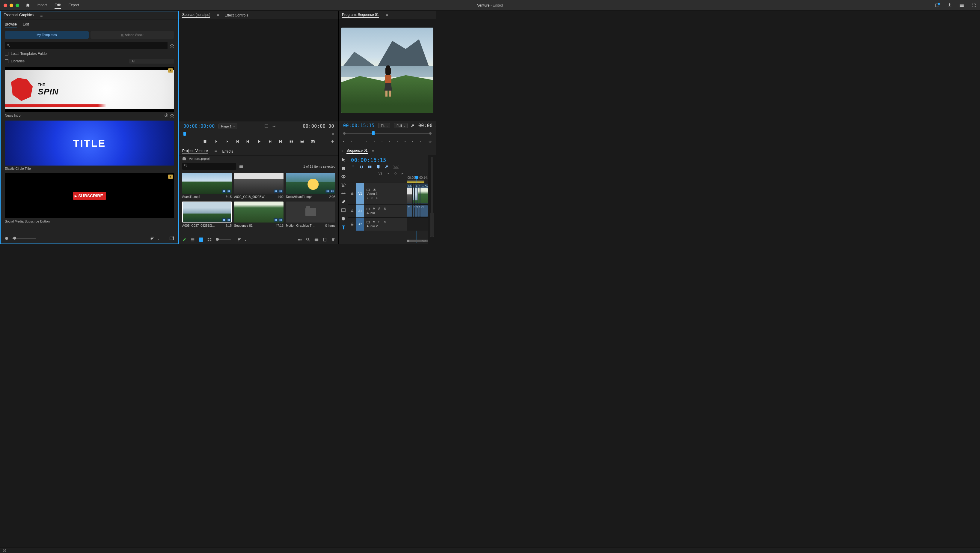 The height and width of the screenshot is (553, 980). I want to click on install-mogrt-icon, so click(172, 238).